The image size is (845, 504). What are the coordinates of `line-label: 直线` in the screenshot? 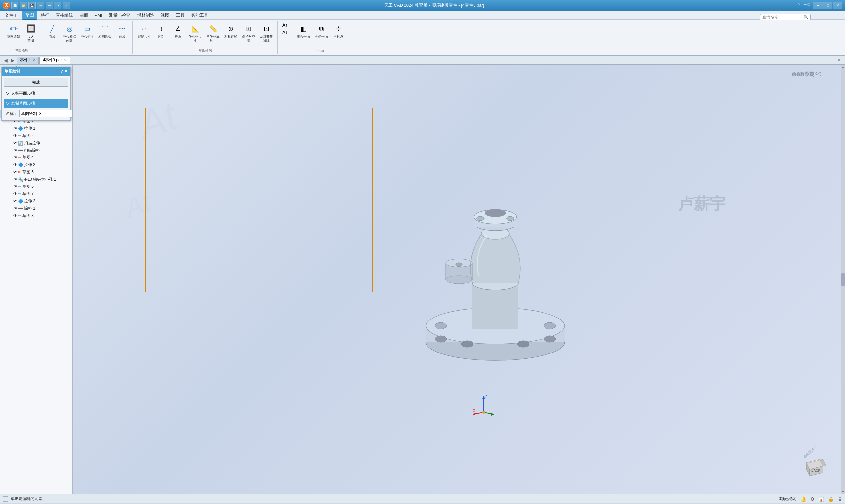 It's located at (52, 37).